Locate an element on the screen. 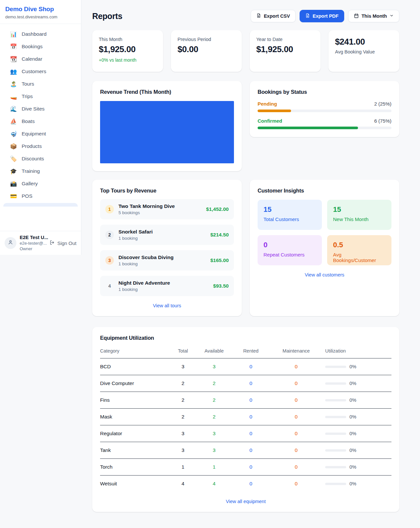  table-row: BCD33000% is located at coordinates (246, 367).